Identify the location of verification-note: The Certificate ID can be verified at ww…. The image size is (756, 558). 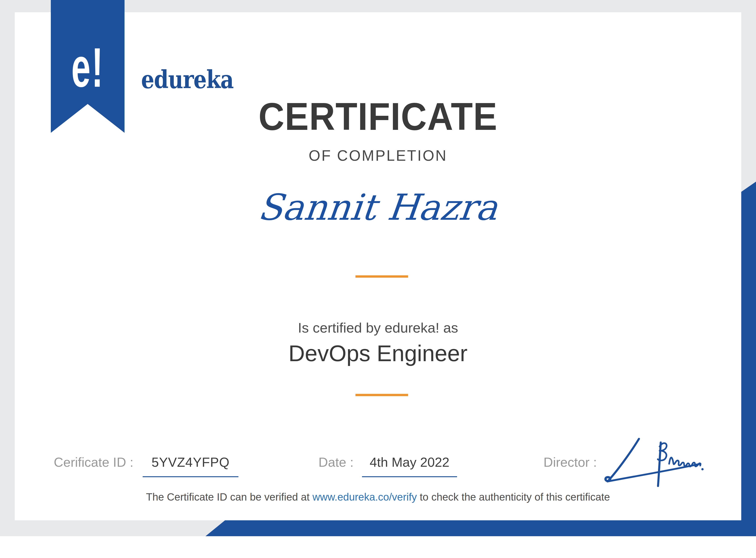
(378, 497).